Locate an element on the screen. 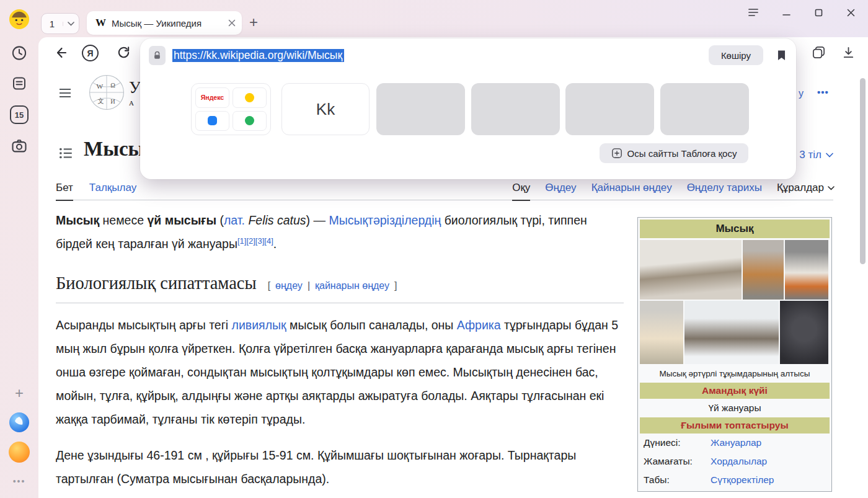  sidebar-more-icon: ••• is located at coordinates (20, 481).